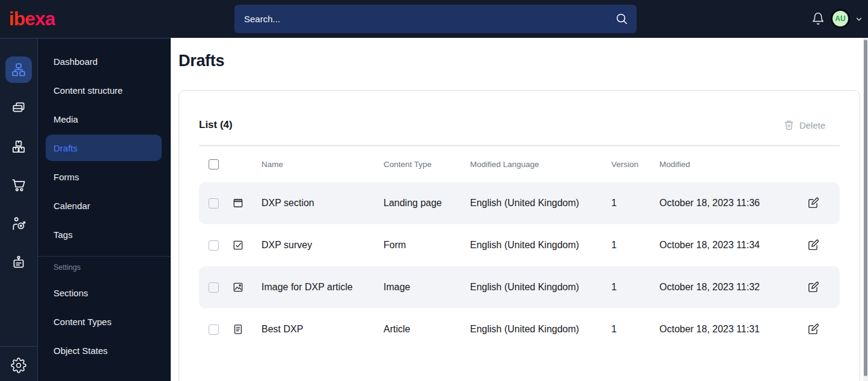 The width and height of the screenshot is (868, 381). Describe the element at coordinates (519, 245) in the screenshot. I see `table-row: DXP survey Form English (United Kingdom)…` at that location.